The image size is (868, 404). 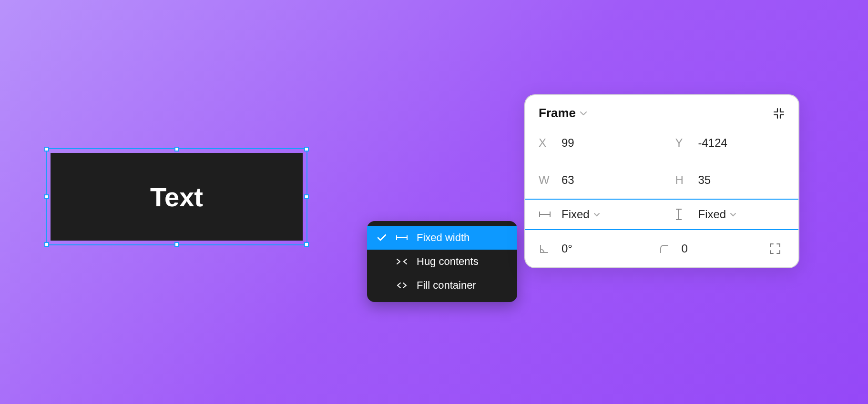 I want to click on collapse-icon, so click(x=779, y=113).